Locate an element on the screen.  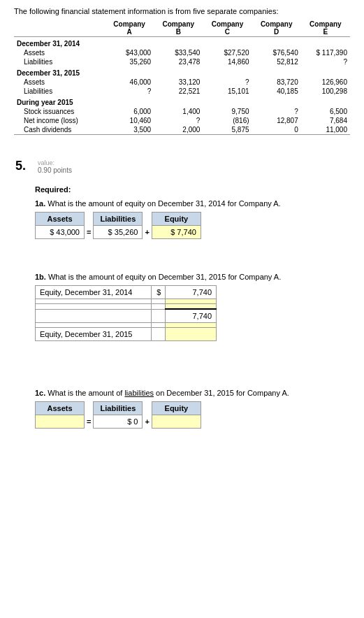
rollforward-1b: Equity, December 31, 2014 $ 7,740 is located at coordinates (126, 313).